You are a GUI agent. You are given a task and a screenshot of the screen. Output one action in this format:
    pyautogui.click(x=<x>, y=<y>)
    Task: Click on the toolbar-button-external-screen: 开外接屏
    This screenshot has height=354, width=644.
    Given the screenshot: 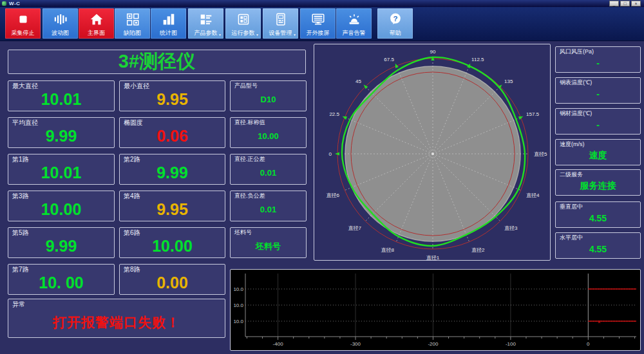 What is the action you would take?
    pyautogui.click(x=318, y=23)
    